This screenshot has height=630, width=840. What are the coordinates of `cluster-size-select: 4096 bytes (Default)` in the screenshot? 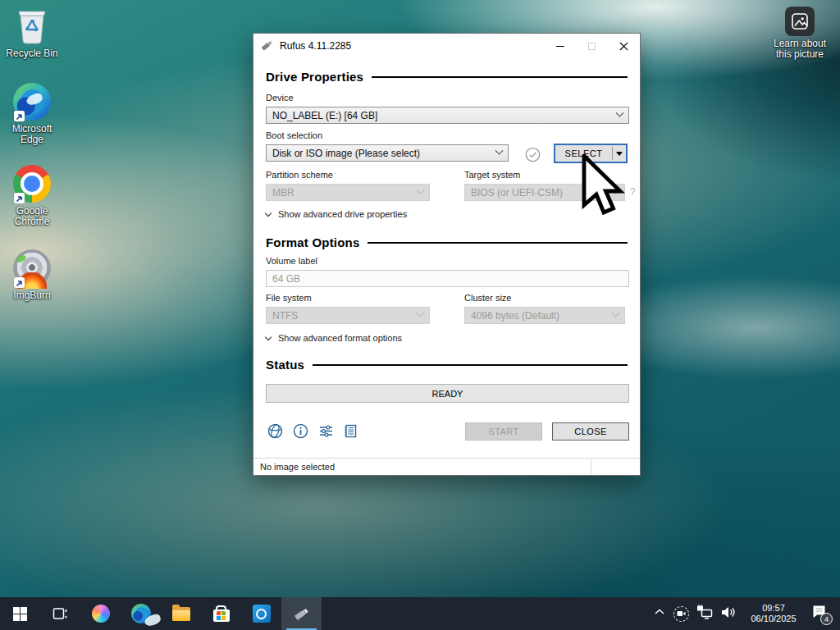 It's located at (545, 315).